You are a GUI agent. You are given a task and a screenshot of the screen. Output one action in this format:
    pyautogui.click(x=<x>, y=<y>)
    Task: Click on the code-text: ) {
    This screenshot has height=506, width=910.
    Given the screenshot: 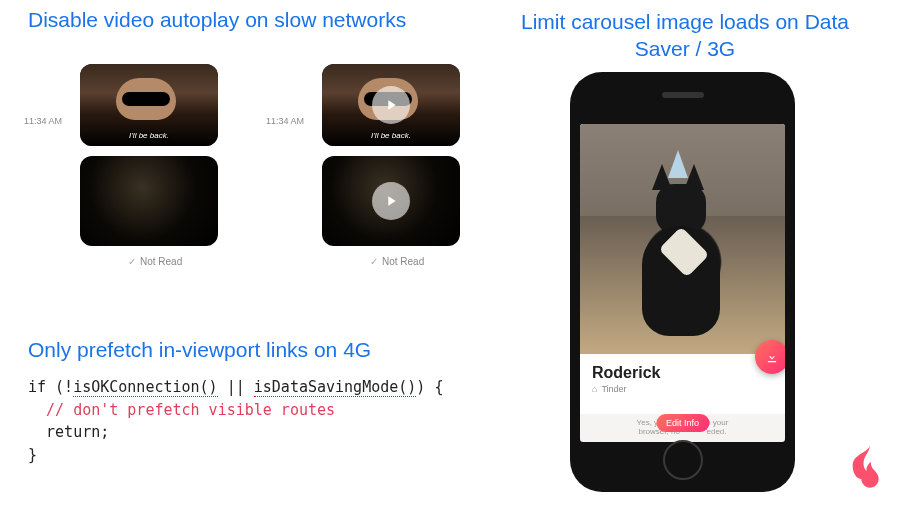 What is the action you would take?
    pyautogui.click(x=430, y=387)
    